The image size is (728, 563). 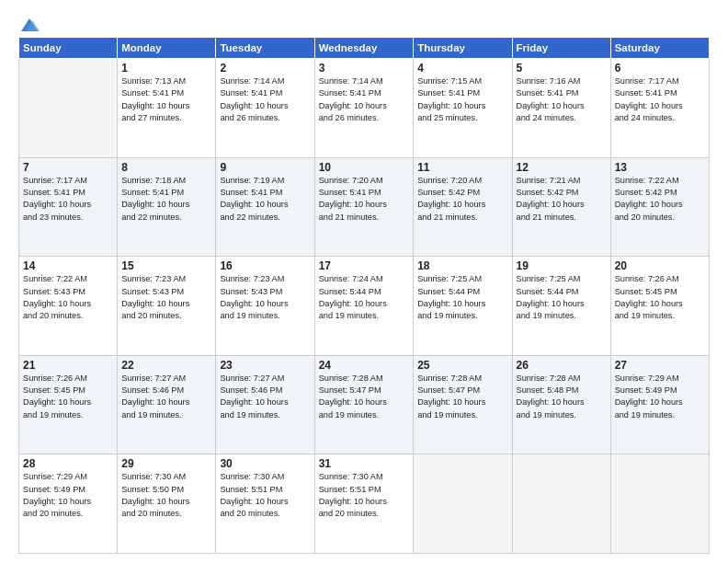 What do you see at coordinates (364, 207) in the screenshot?
I see `calendar-cell: 10Sunrise: 7:20 AM Sunset: 5:41 PM Dayli…` at bounding box center [364, 207].